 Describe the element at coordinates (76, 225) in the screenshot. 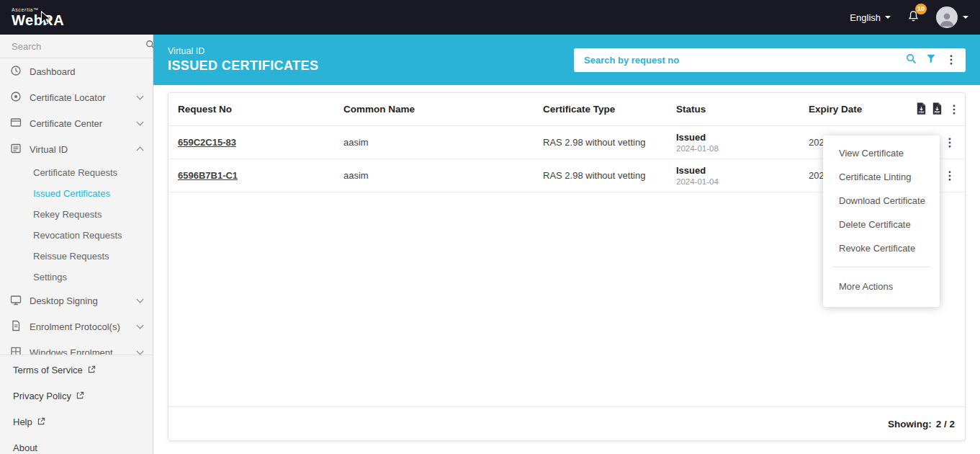

I see `virtual-id-submenu: Certificate Requests Issued Certificates…` at that location.